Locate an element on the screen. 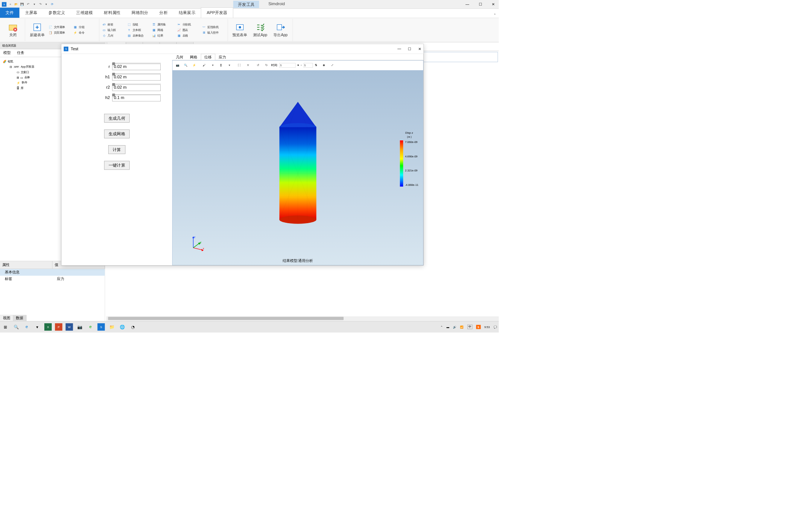  tab-material: 材料属性 is located at coordinates (112, 13).